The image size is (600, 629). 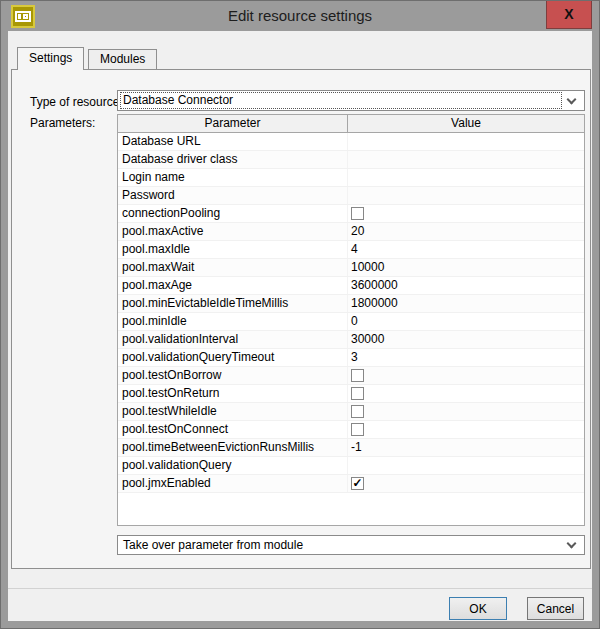 I want to click on tab-modules: Modules, so click(x=122, y=59).